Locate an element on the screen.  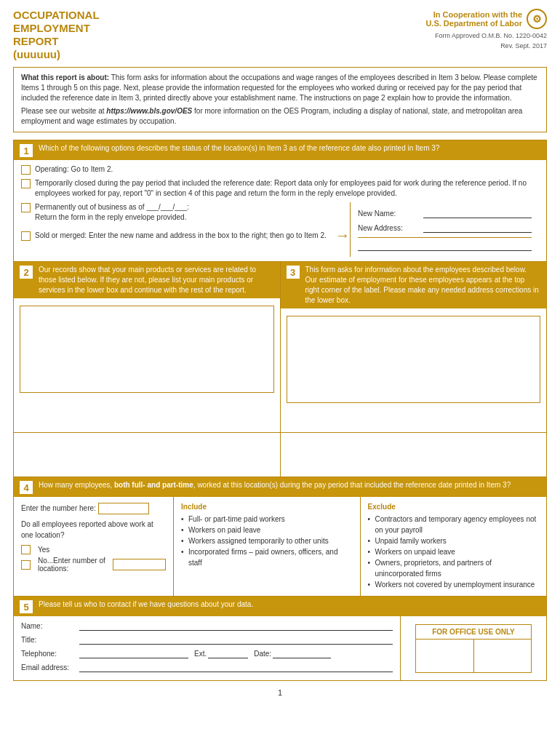
include-item-3: Workers assigned temporarily to other un… is located at coordinates (267, 541).